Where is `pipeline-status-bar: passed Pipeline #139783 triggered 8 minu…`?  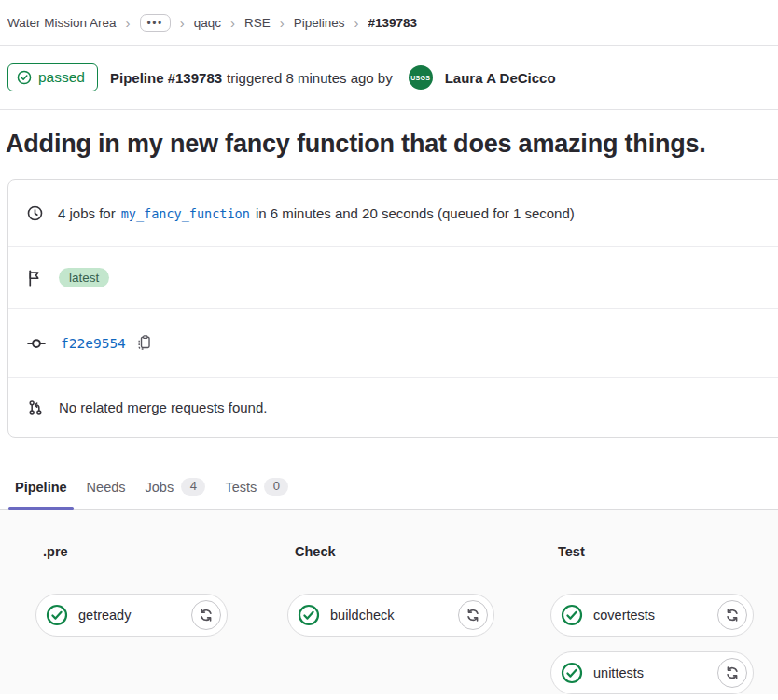
pipeline-status-bar: passed Pipeline #139783 triggered 8 minu… is located at coordinates (389, 77).